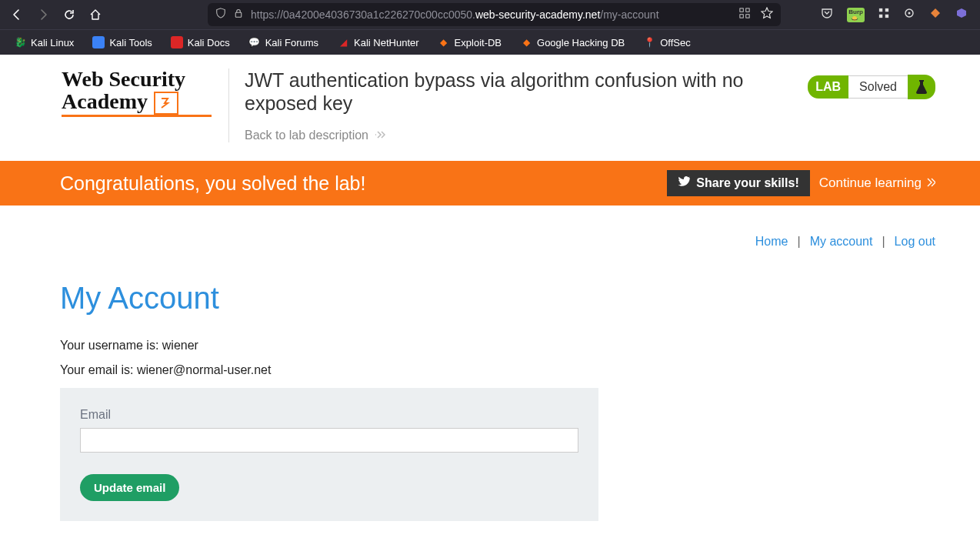  What do you see at coordinates (871, 183) in the screenshot?
I see `continue-link-text: Continue learning` at bounding box center [871, 183].